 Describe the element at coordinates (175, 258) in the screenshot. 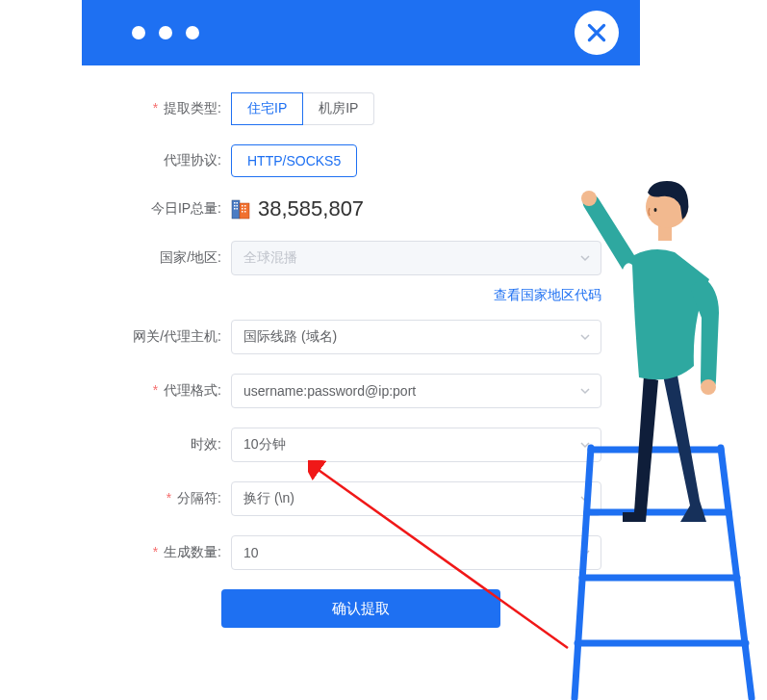

I see `label-region: 国家/地区:` at that location.